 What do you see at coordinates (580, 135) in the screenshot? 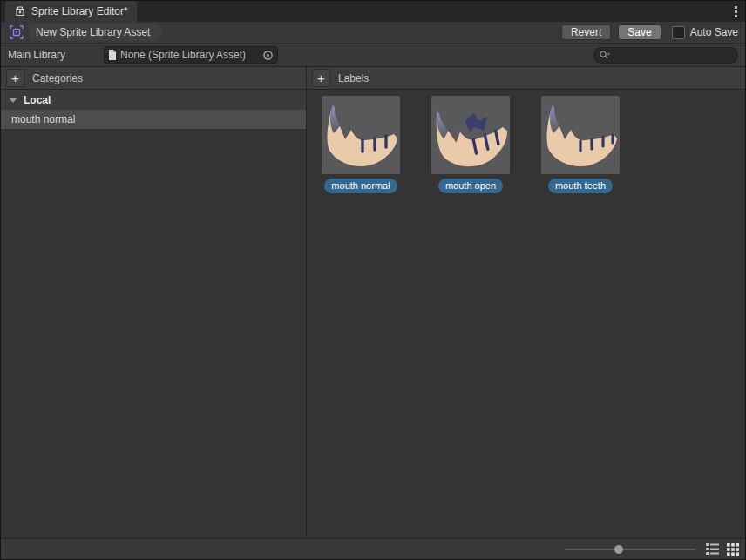
I see `sprite-thumbnail-mouth-teeth` at bounding box center [580, 135].